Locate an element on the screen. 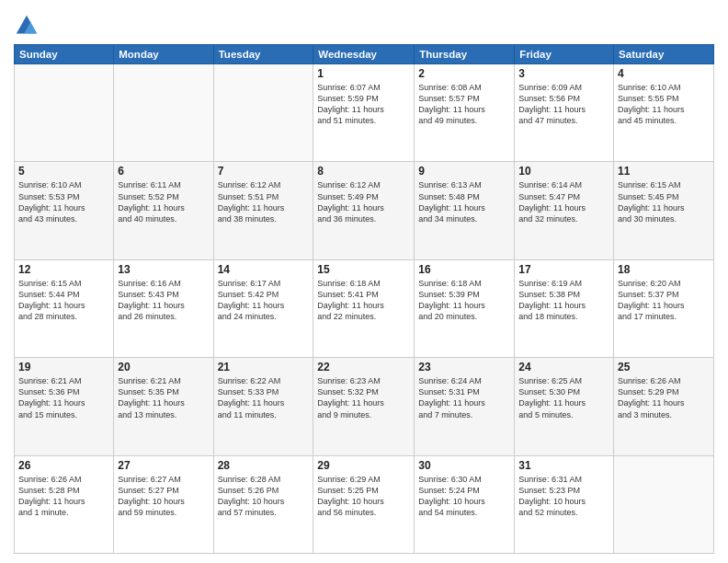 The height and width of the screenshot is (563, 728). day-number: 10 is located at coordinates (564, 171).